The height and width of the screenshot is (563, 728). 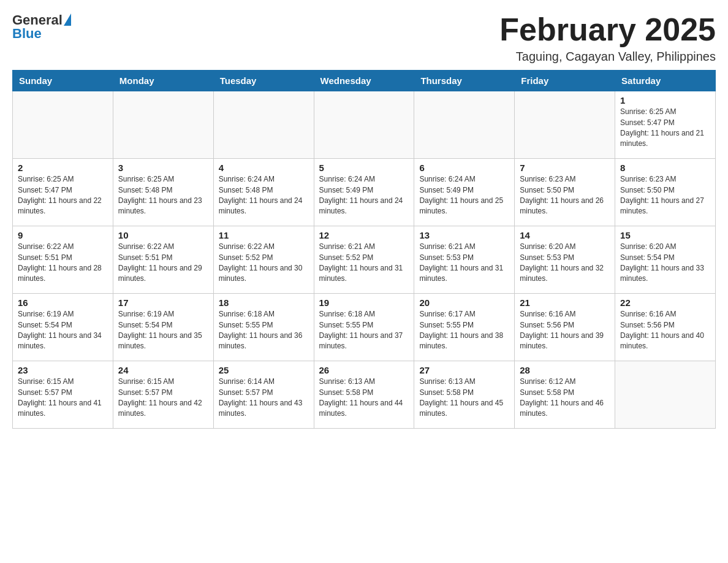 I want to click on day-number: 21, so click(x=565, y=303).